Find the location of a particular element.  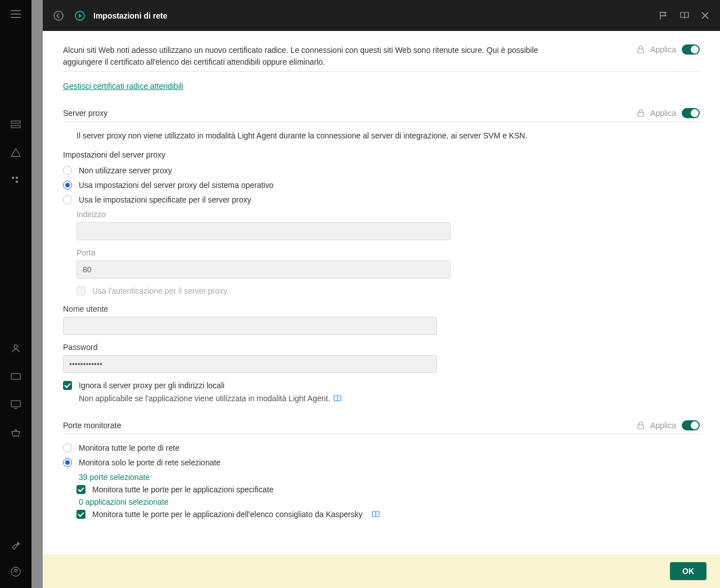

user-input is located at coordinates (250, 326).